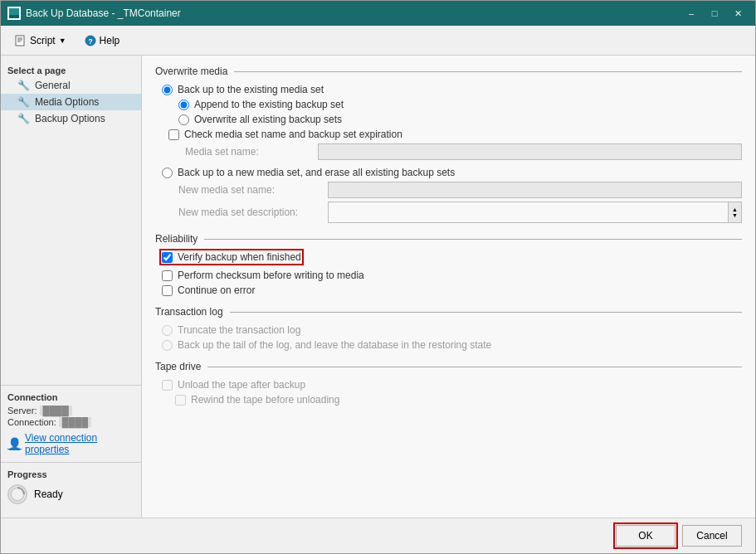  I want to click on script-dropdown-icon: ▼, so click(63, 41).